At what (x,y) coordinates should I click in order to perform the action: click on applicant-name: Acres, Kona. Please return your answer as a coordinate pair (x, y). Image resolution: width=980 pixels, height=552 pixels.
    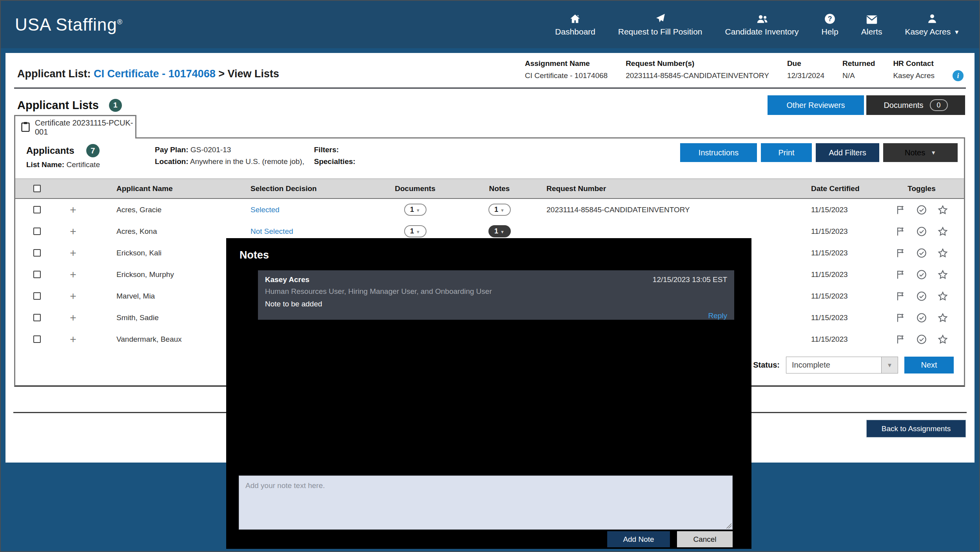
    Looking at the image, I should click on (168, 231).